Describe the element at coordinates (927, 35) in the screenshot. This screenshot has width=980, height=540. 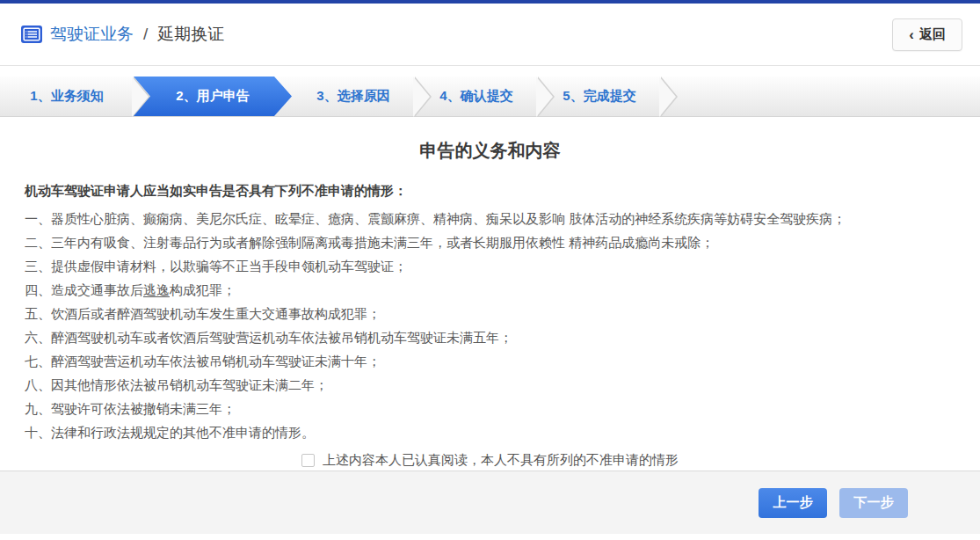
I see `back-button: ‹ 返回` at that location.